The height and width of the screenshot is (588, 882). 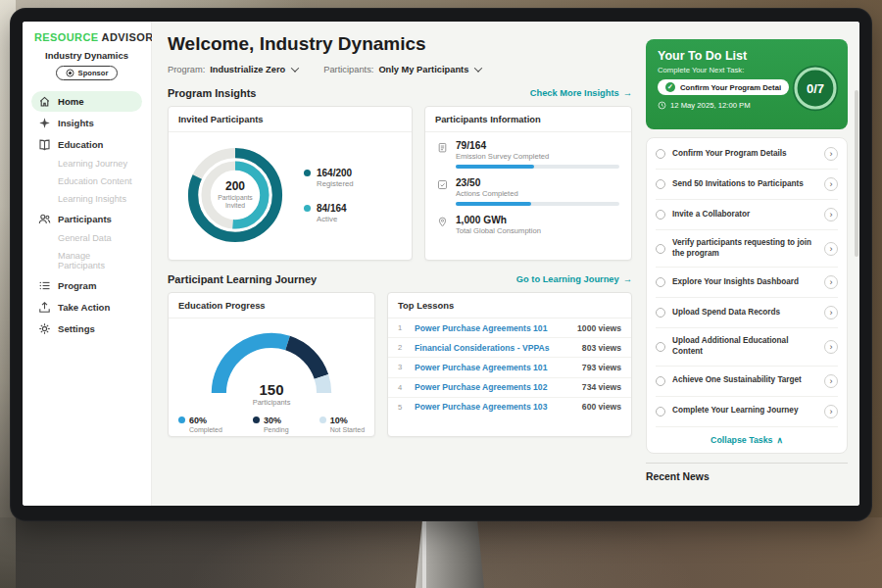 I want to click on task-label: Upload Additional Educational Content, so click(x=745, y=347).